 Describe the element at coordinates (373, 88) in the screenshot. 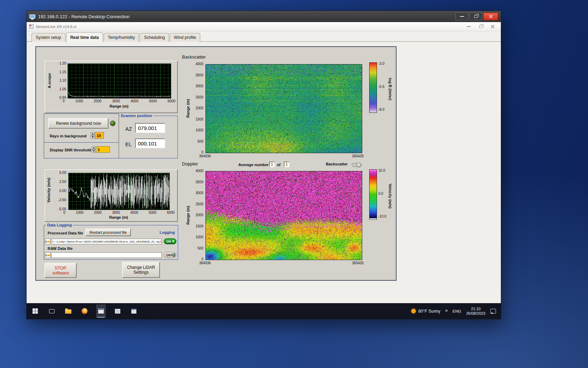

I see `backscatter-colorbar` at that location.